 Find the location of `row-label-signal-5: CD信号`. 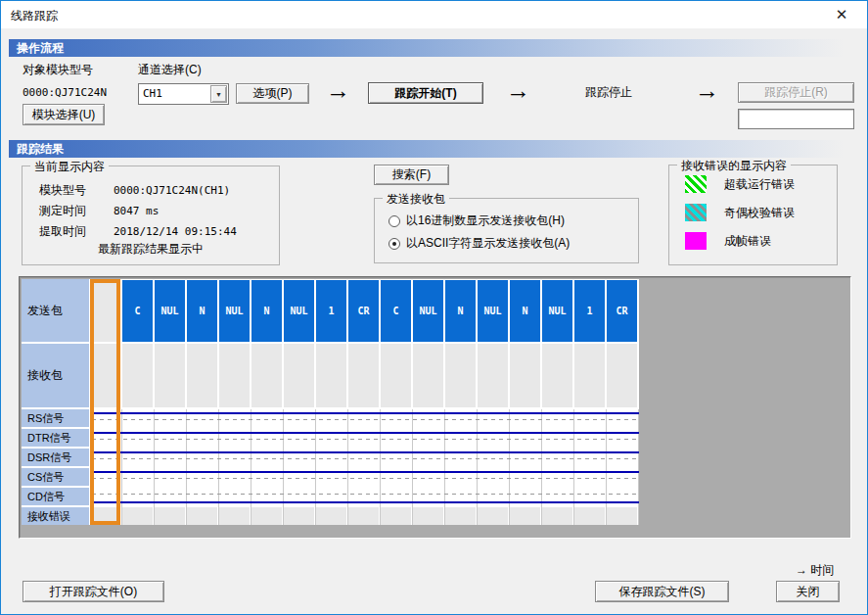

row-label-signal-5: CD信号 is located at coordinates (55, 497).